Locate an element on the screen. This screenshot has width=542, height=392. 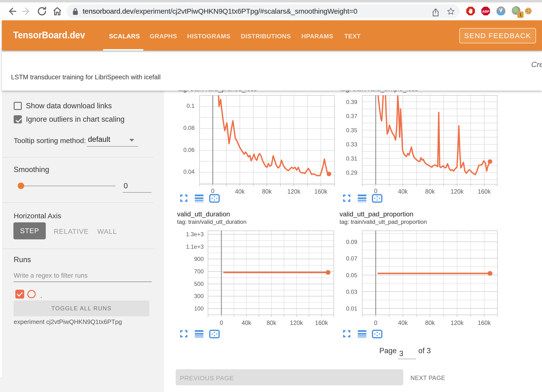
svg-text: 0.05 is located at coordinates (352, 275).